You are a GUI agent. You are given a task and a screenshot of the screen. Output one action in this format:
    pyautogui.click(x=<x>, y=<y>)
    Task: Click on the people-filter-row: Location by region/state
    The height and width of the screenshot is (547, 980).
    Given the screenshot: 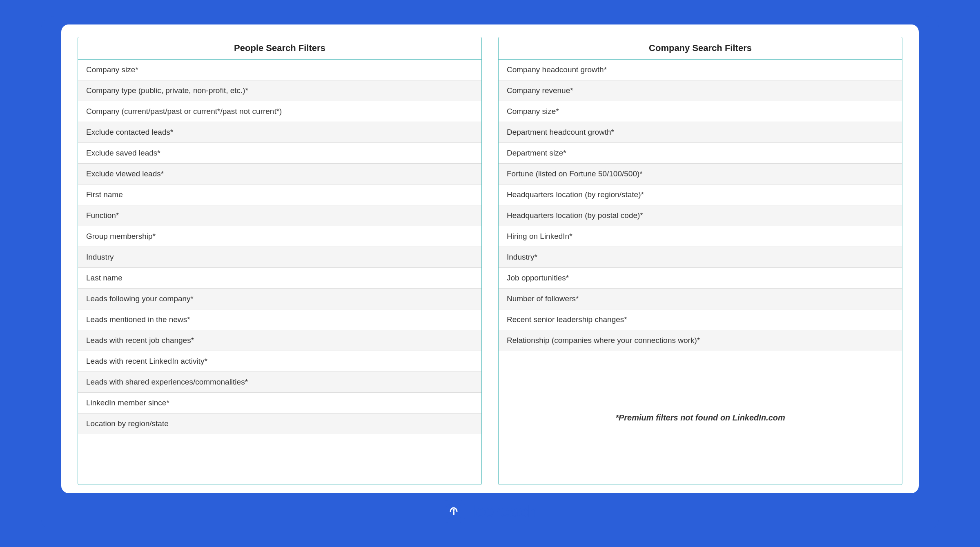 What is the action you would take?
    pyautogui.click(x=280, y=424)
    